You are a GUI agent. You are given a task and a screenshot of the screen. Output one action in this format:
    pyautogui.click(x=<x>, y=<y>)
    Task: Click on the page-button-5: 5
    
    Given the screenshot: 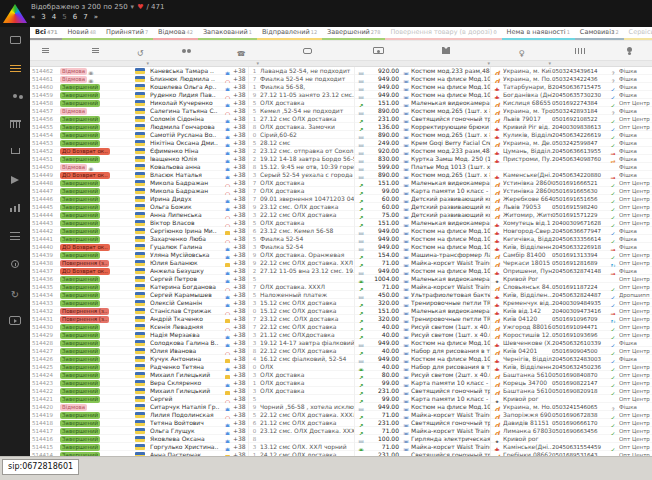 What is the action you would take?
    pyautogui.click(x=64, y=17)
    